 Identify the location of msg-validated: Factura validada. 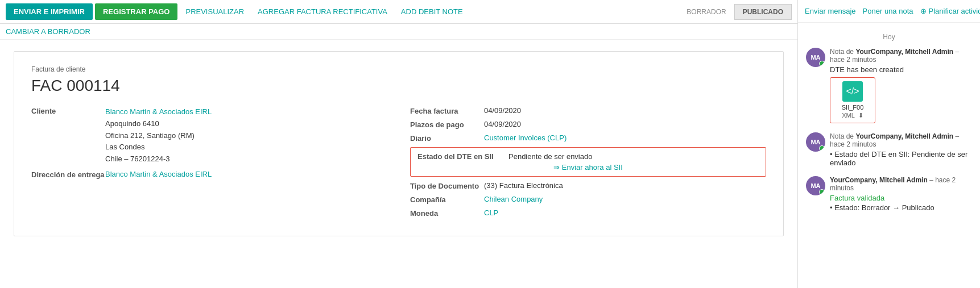
(901, 198).